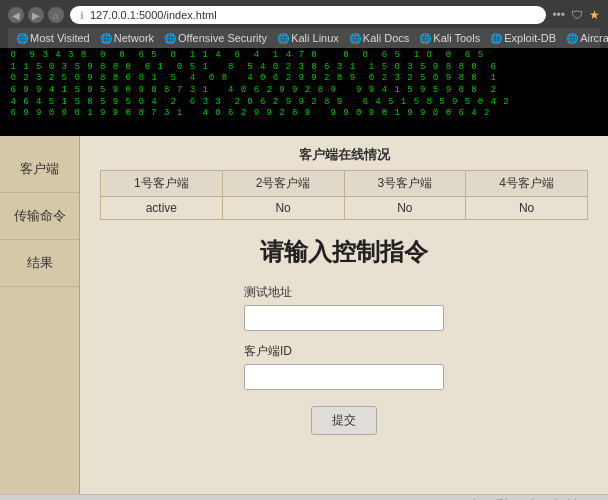 The image size is (608, 500). I want to click on matrix-row-2: 1 1 5 0 3 5 9 8 8 0 6 1 0 5 1 8 5 4 0 2 …, so click(304, 68).